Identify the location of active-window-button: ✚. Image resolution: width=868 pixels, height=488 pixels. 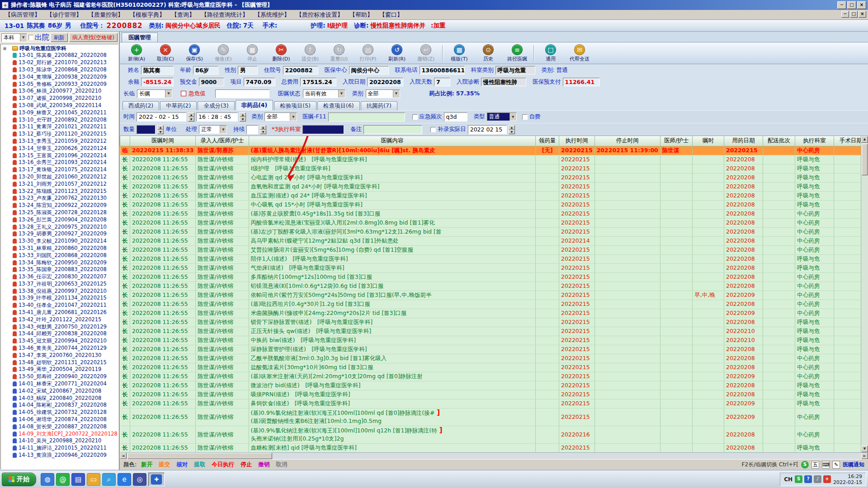
(156, 479).